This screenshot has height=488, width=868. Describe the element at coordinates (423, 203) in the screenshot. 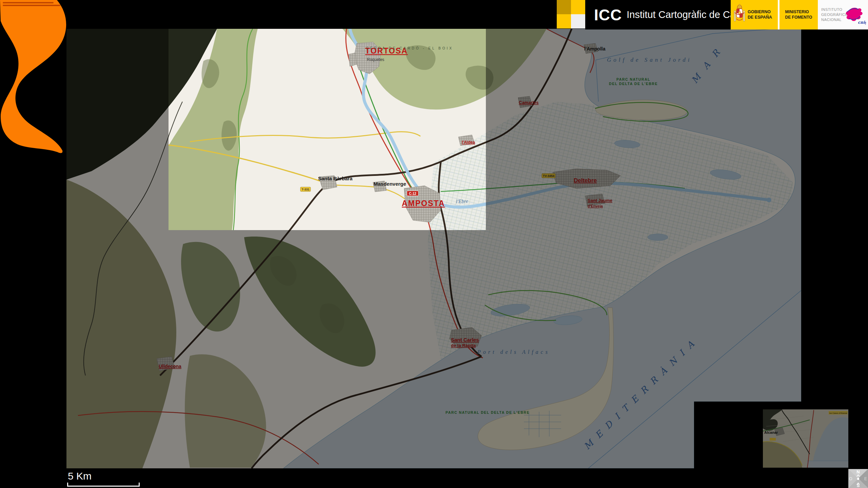

I see `label-amposta: AMPOSTA` at that location.